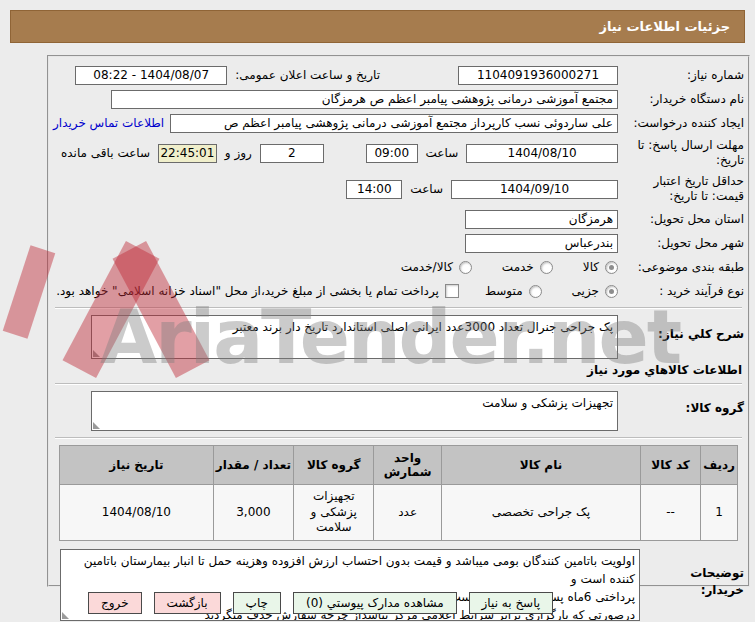  Describe the element at coordinates (514, 291) in the screenshot. I see `radio-option: متوسط` at that location.